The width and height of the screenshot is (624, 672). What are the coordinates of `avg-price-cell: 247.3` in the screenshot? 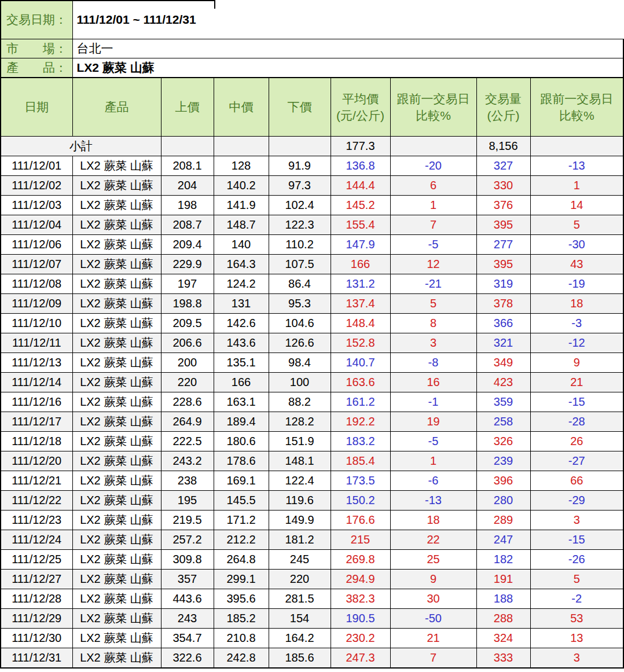 It's located at (360, 659).